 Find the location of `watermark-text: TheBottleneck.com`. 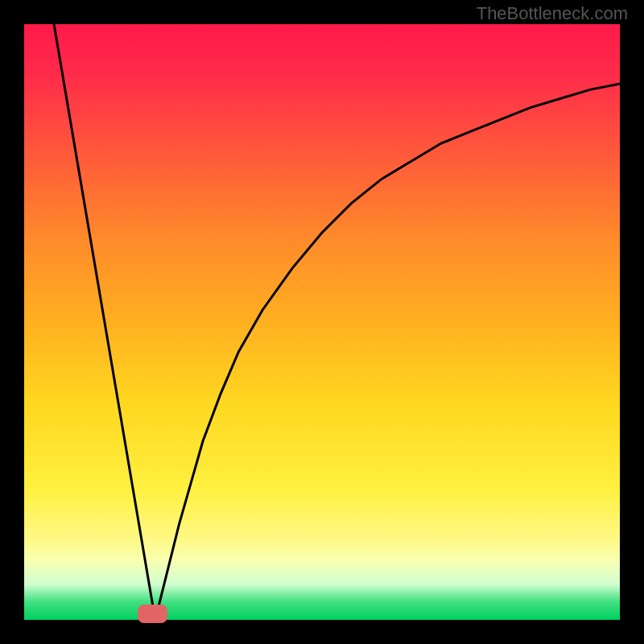

watermark-text: TheBottleneck.com is located at coordinates (552, 14).